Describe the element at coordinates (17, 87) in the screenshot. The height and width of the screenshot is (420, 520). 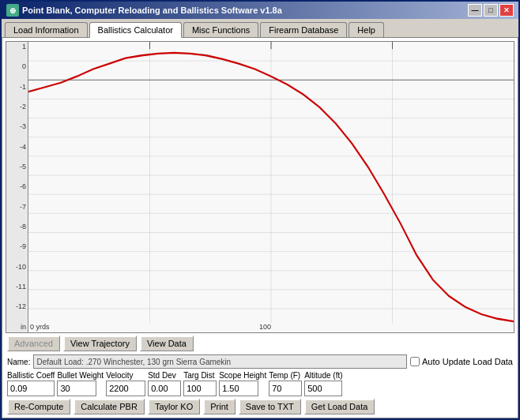
I see `y-tick-n1: -1` at that location.